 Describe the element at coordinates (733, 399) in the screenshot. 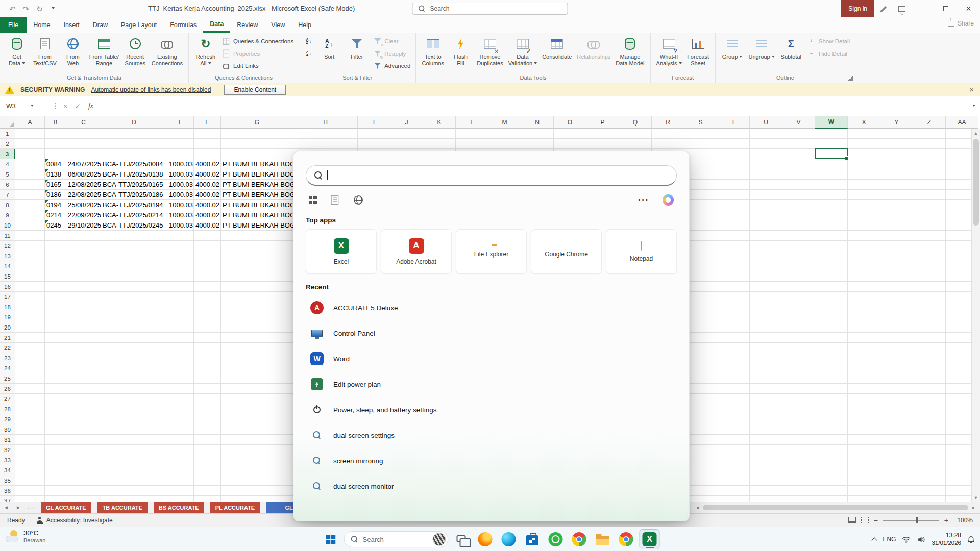

I see `cell-T27` at that location.